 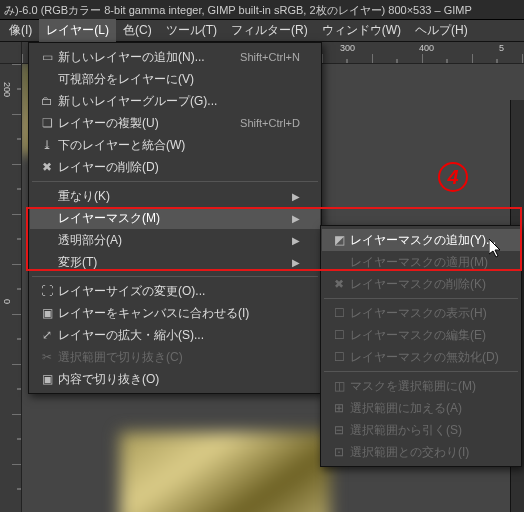 I want to click on crop-sel-icon: ✂, so click(x=47, y=357).